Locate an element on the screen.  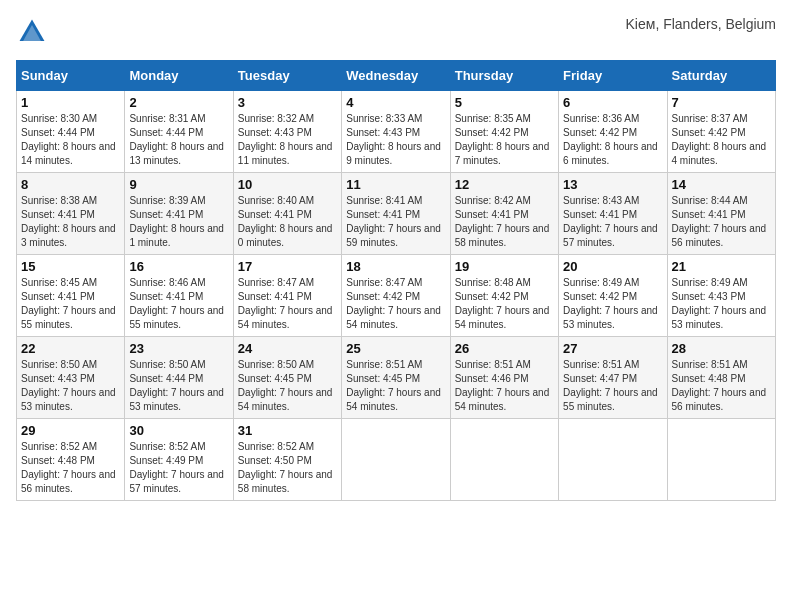
cell-details: Sunrise: 8:47 AM Sunset: 4:42 PM Dayligh… is located at coordinates (396, 304).